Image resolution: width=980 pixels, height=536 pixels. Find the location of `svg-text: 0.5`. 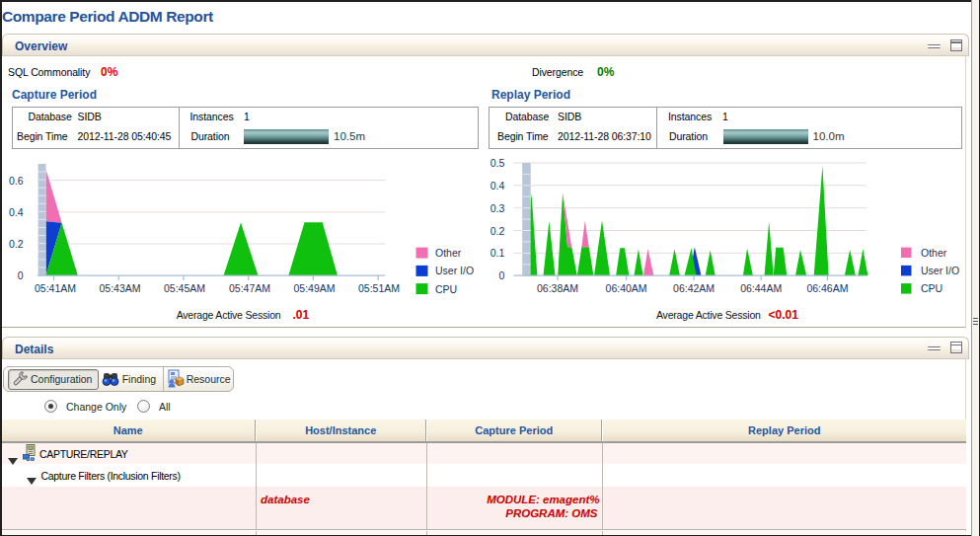

svg-text: 0.5 is located at coordinates (497, 164).